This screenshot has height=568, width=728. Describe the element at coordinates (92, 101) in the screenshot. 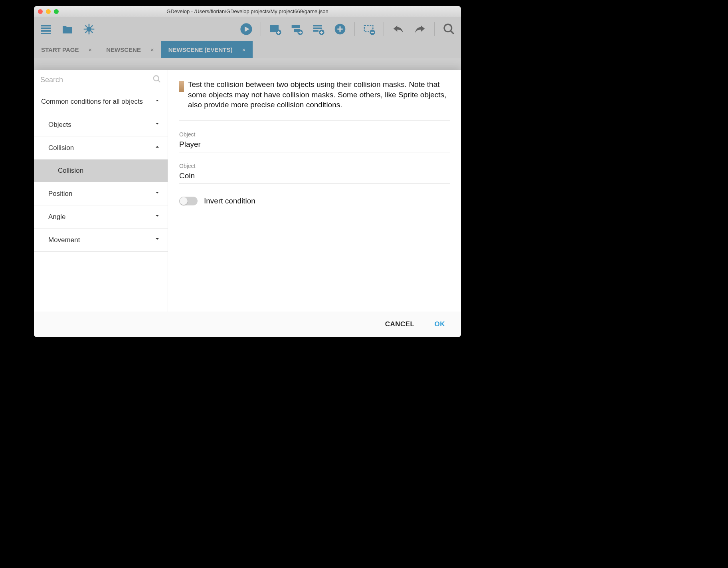

I see `tree-label: Common conditions for all objects` at that location.